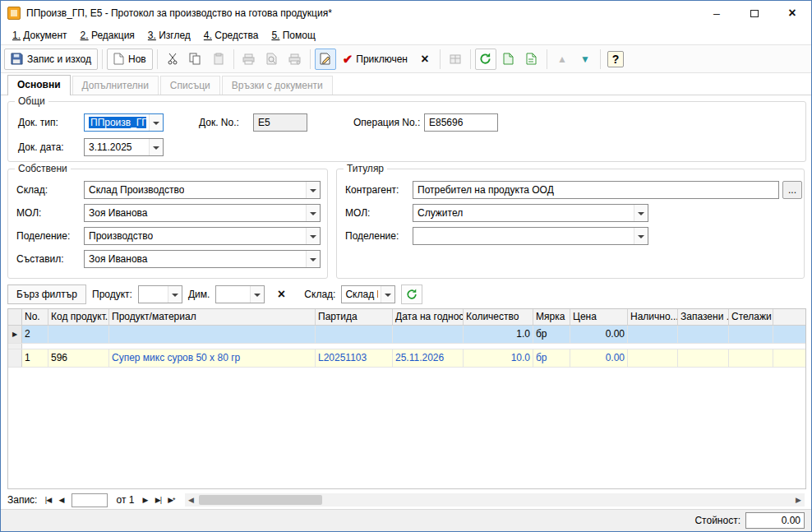 The height and width of the screenshot is (532, 812). I want to click on column-header-unit: Мярка, so click(552, 317).